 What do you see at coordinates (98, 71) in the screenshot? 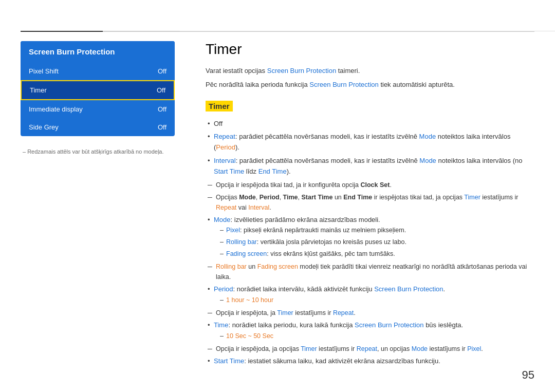
I see `sidebar-item-pixelshift: Pixel Shift Off` at bounding box center [98, 71].